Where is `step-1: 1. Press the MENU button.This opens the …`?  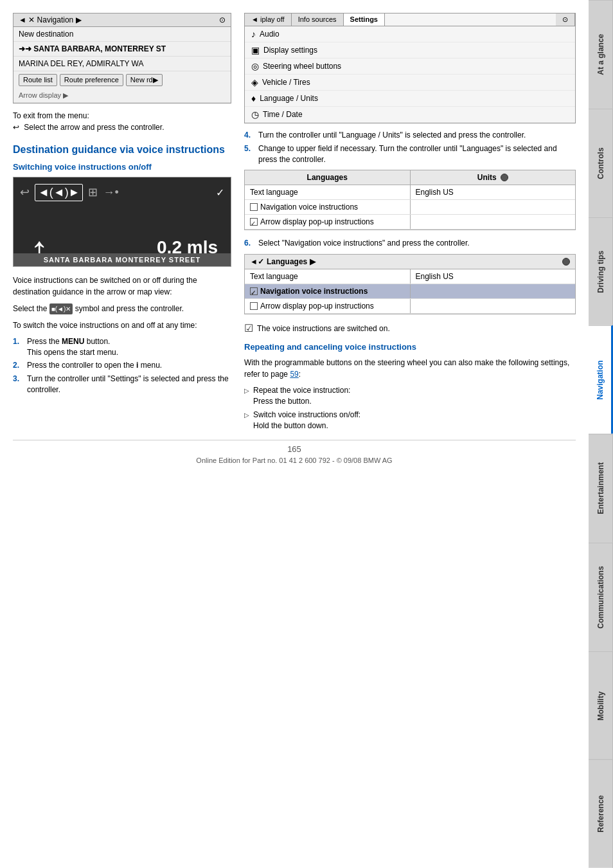
step-1: 1. Press the MENU button.This opens the … is located at coordinates (122, 347).